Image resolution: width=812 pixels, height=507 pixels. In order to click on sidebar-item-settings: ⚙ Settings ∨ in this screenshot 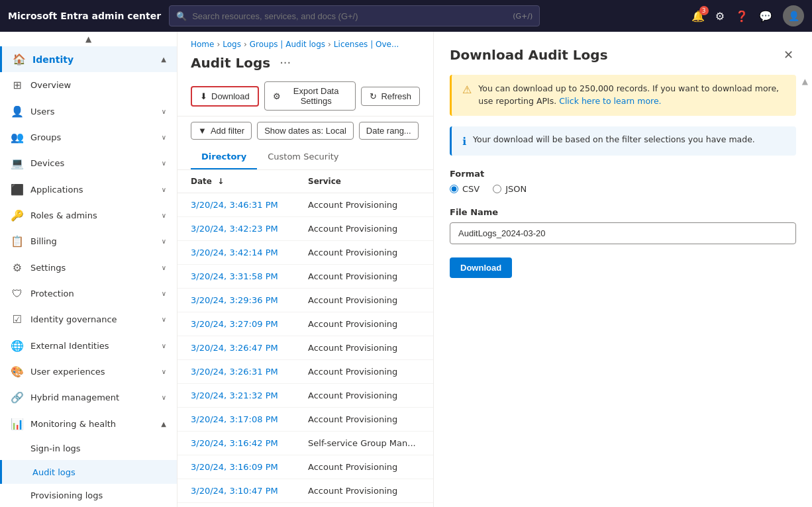, I will do `click(89, 267)`.